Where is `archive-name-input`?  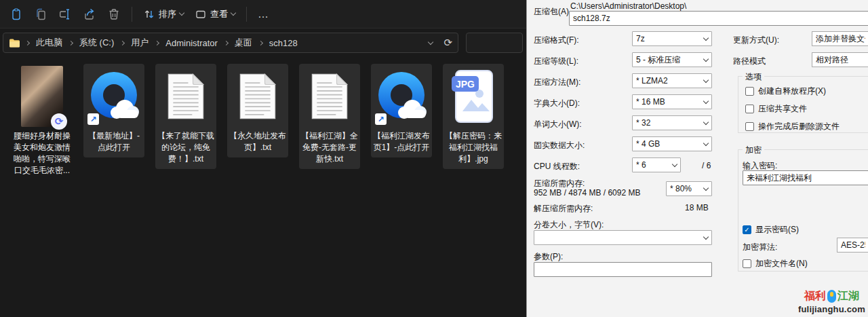 archive-name-input is located at coordinates (719, 18).